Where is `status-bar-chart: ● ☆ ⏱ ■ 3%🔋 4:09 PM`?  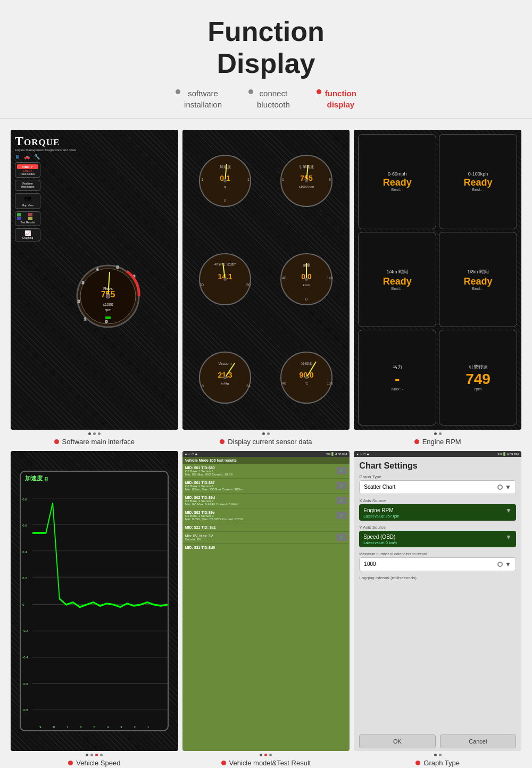 status-bar-chart: ● ☆ ⏱ ■ 3%🔋 4:09 PM is located at coordinates (437, 454).